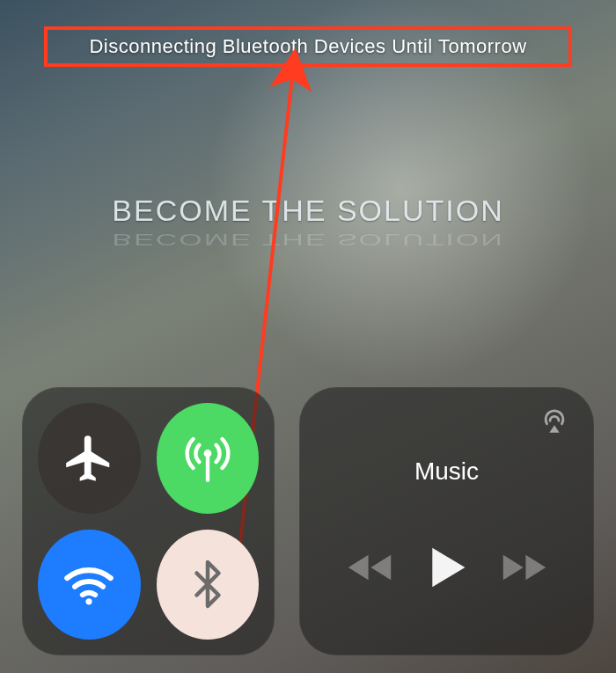 The width and height of the screenshot is (616, 673). What do you see at coordinates (554, 423) in the screenshot?
I see `airplay-icon` at bounding box center [554, 423].